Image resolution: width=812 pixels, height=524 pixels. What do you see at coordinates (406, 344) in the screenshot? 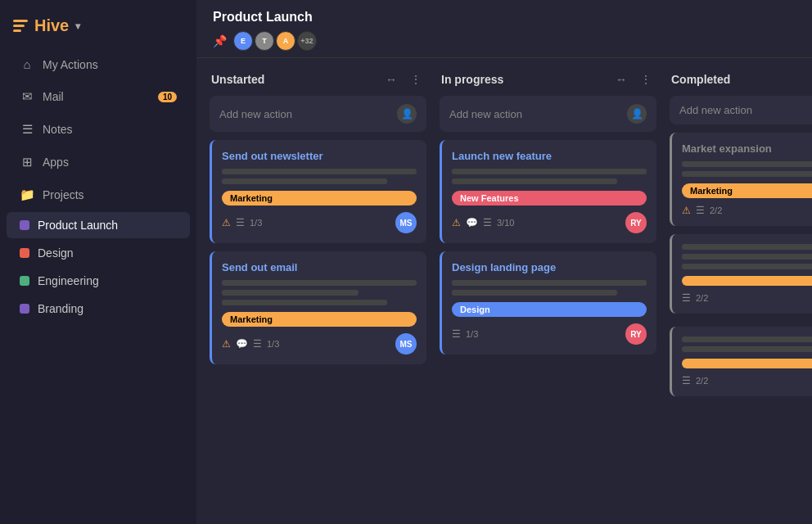
I see `assignee-ms-2: MS` at bounding box center [406, 344].